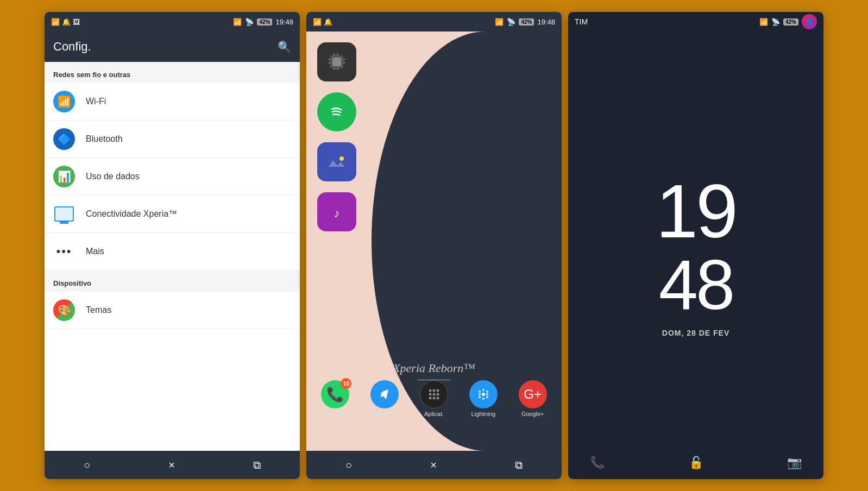  I want to click on section-device-header: Dispositivo, so click(172, 281).